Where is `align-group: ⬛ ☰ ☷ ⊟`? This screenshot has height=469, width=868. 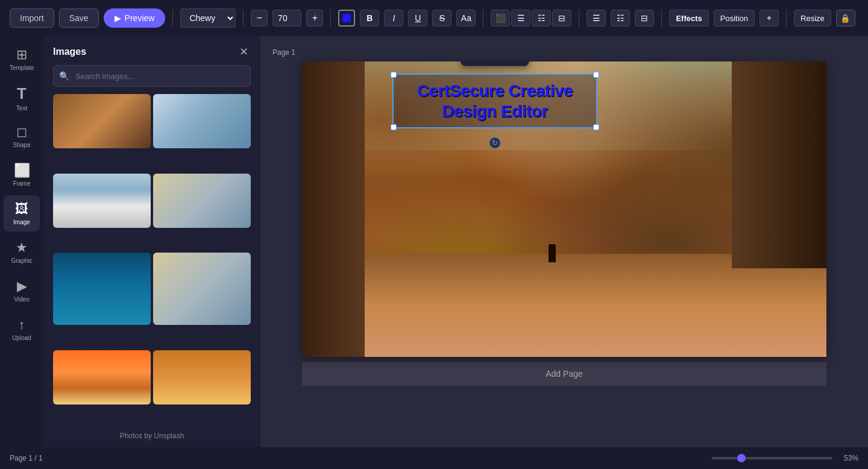
align-group: ⬛ ☰ ☷ ⊟ is located at coordinates (531, 18).